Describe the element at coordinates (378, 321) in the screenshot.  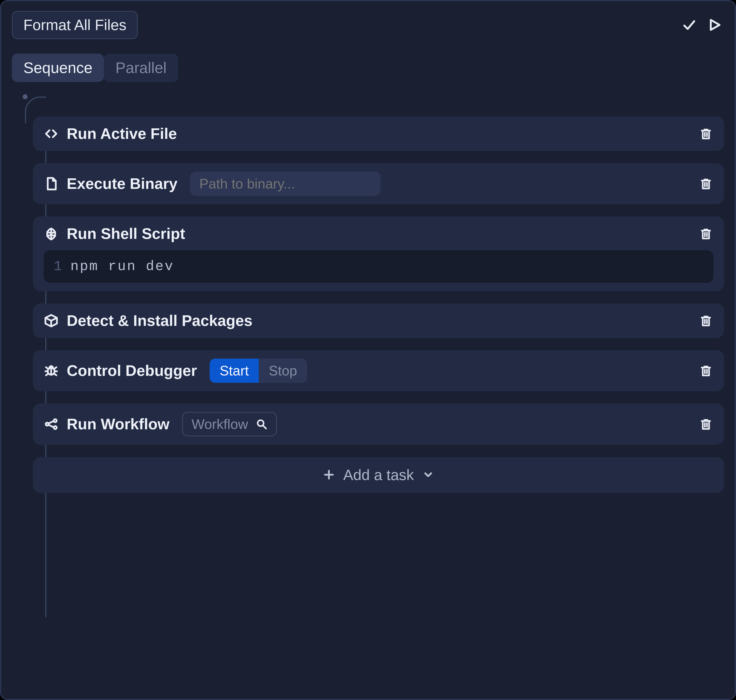
I see `task-detect-install: Detect & Install Packages` at that location.